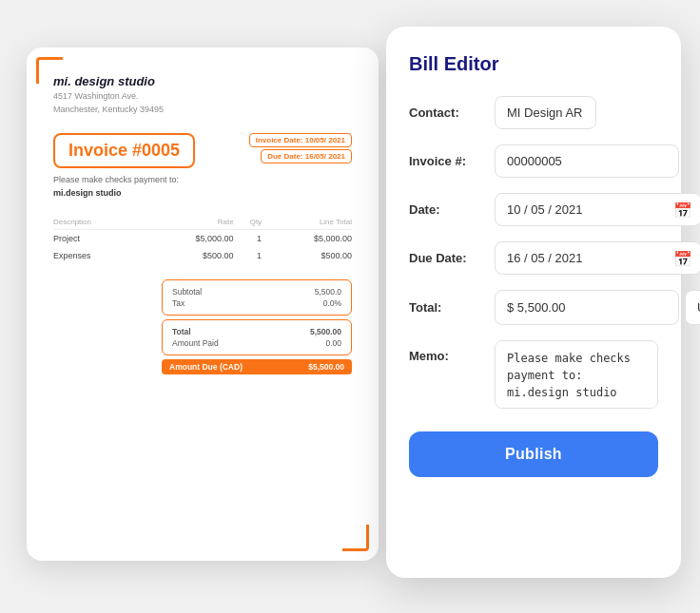 This screenshot has height=613, width=700. I want to click on total-amount-input, so click(587, 308).